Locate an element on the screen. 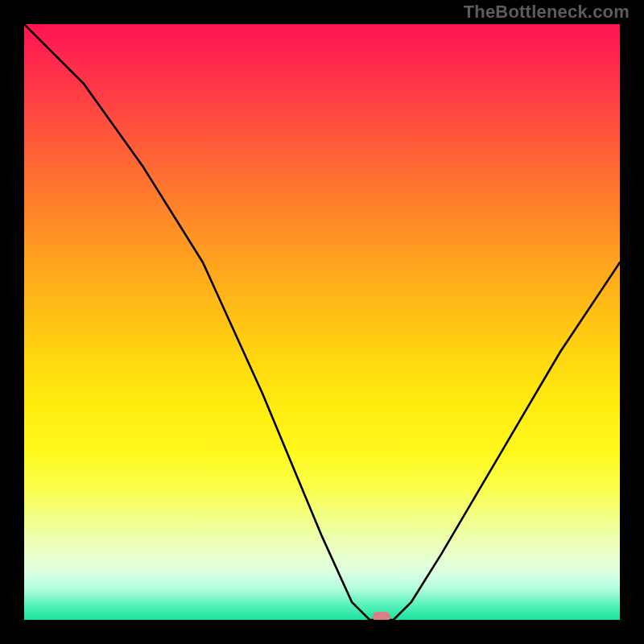 The width and height of the screenshot is (644, 644). watermark-text: TheBottleneck.com is located at coordinates (547, 12).